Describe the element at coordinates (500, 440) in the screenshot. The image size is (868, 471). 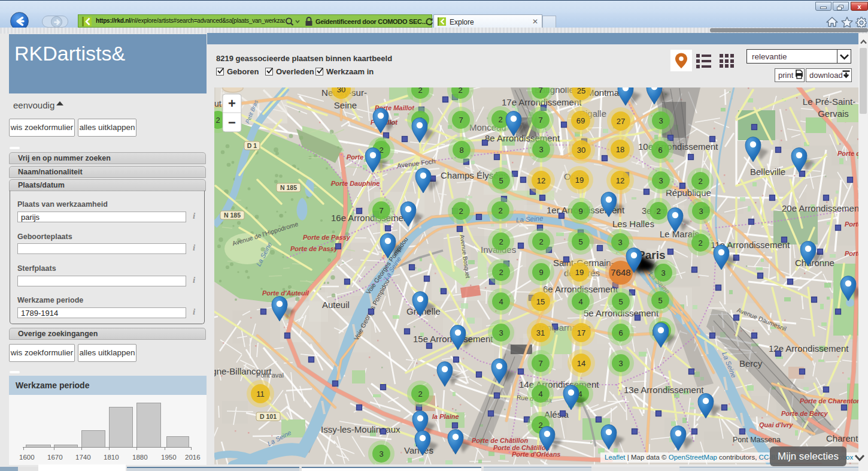
I see `svg-text: Porte de Châtillon` at that location.